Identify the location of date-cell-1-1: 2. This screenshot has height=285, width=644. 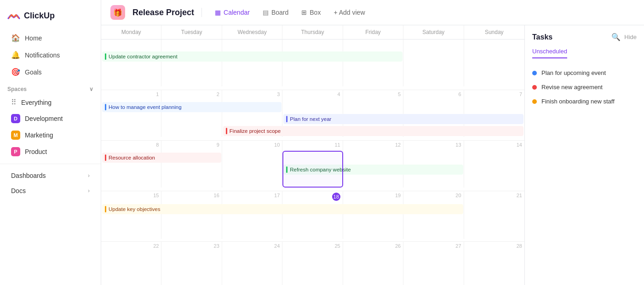
(191, 95).